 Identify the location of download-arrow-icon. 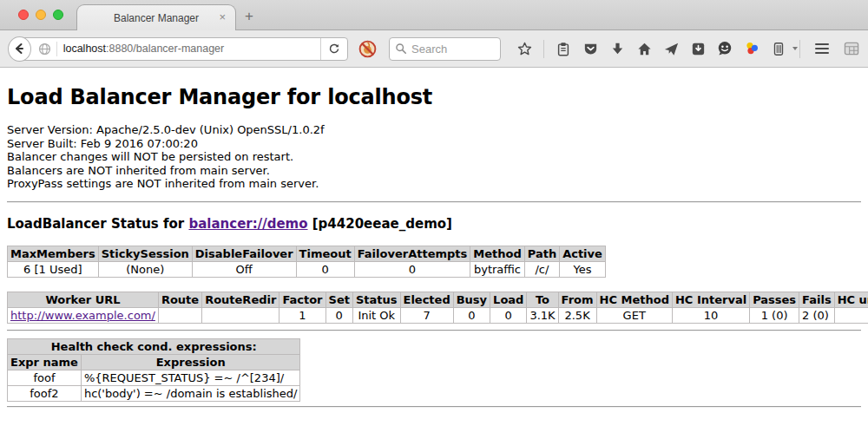
(618, 49).